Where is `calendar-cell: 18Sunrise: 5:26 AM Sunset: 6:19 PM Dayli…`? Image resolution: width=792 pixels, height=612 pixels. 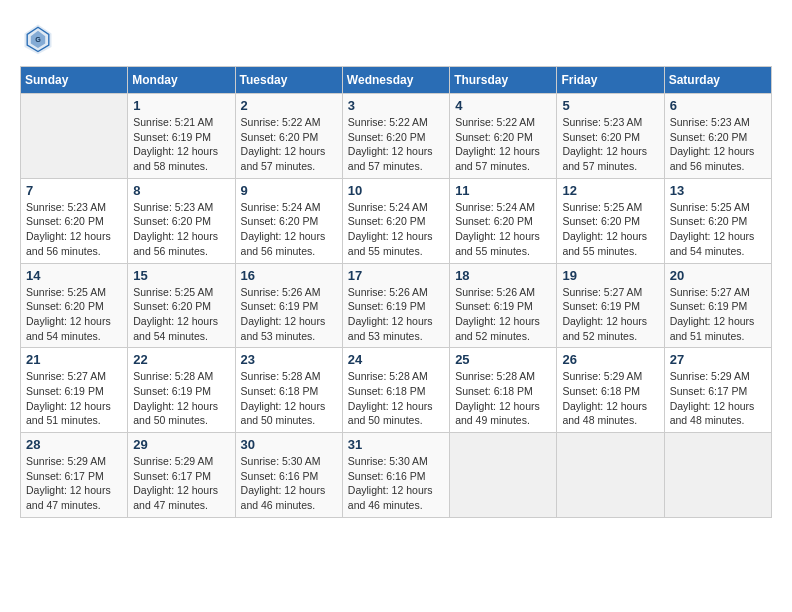
calendar-cell: 18Sunrise: 5:26 AM Sunset: 6:19 PM Dayli… is located at coordinates (504, 306).